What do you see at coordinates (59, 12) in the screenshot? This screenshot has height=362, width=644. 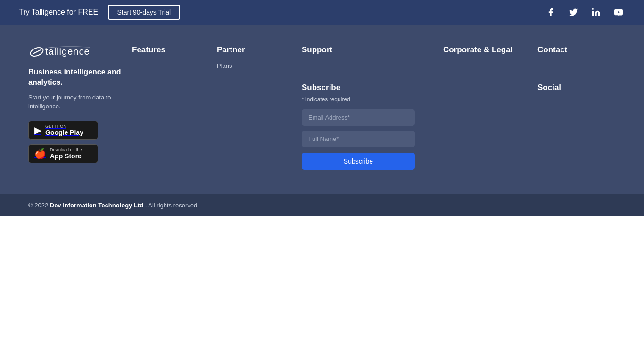 I see `promo-text: Try Talligence for FREE!` at bounding box center [59, 12].